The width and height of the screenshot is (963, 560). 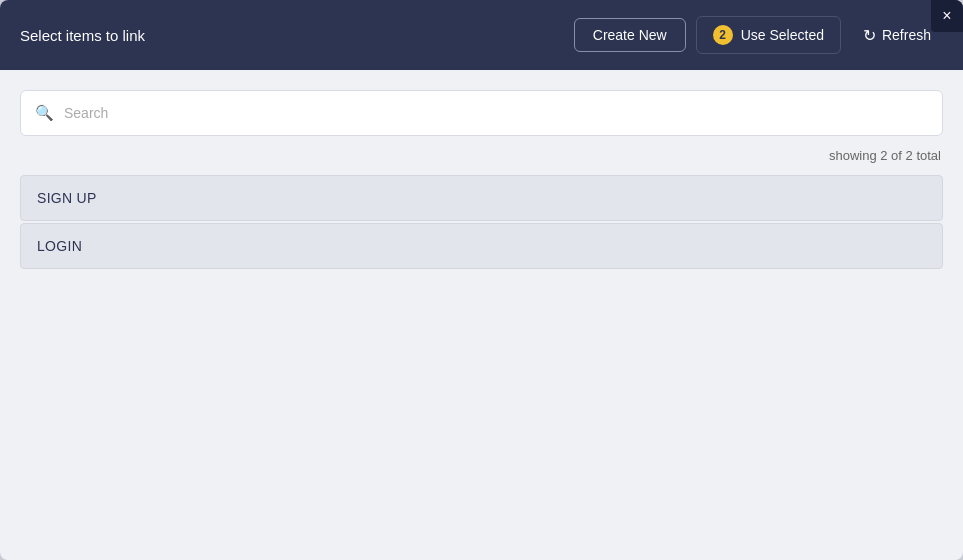 What do you see at coordinates (482, 198) in the screenshot?
I see `list-item: SIGN UP` at bounding box center [482, 198].